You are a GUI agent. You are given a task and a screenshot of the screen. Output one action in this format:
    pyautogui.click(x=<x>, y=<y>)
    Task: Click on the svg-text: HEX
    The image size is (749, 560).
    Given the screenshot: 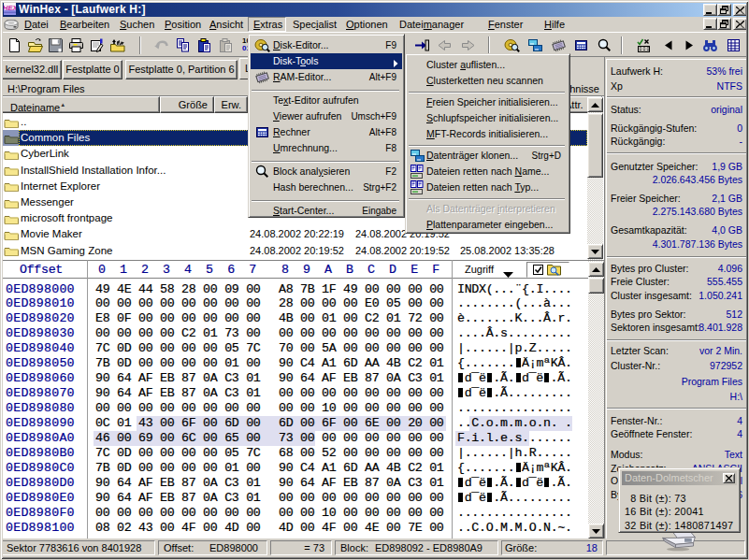 What is the action you would take?
    pyautogui.click(x=9, y=7)
    